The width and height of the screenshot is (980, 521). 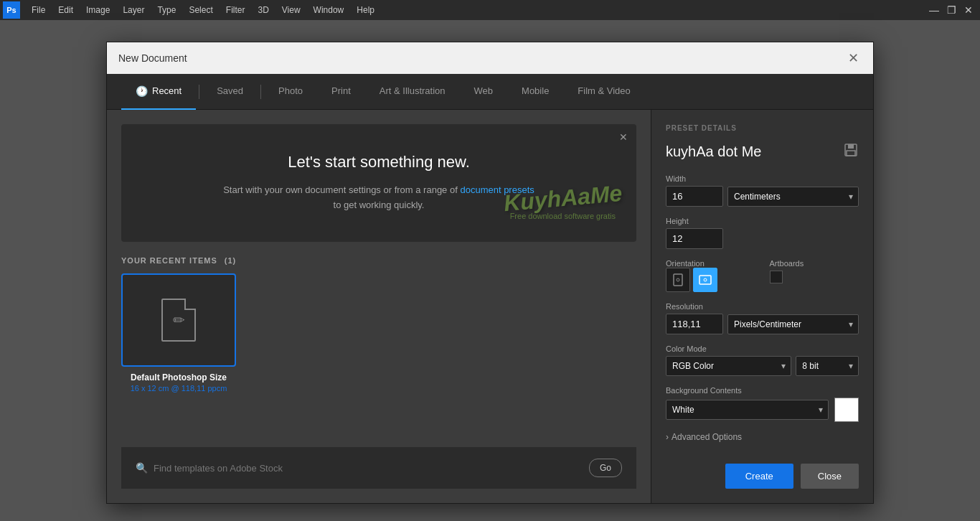 I want to click on modal-header: New Document ✕, so click(x=490, y=58).